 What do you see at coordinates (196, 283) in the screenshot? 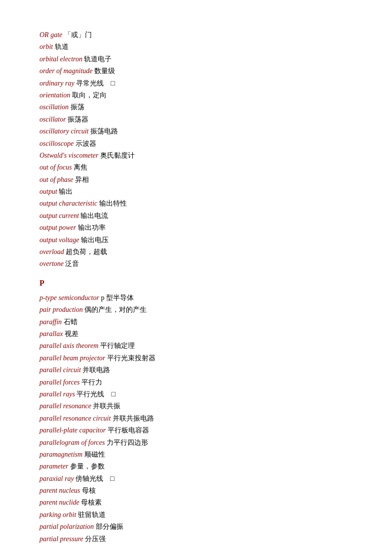
I see `section-header: P` at bounding box center [196, 283].